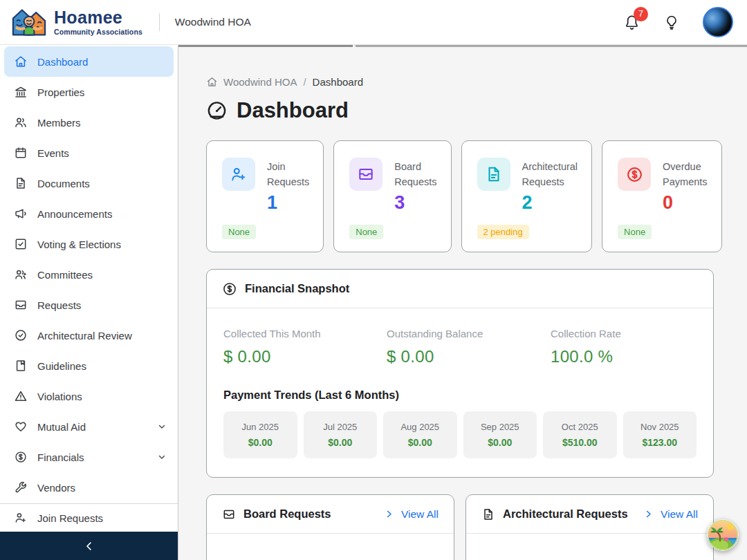 Image resolution: width=747 pixels, height=560 pixels. Describe the element at coordinates (671, 514) in the screenshot. I see `architectural-requests-view-all-link: View All` at that location.